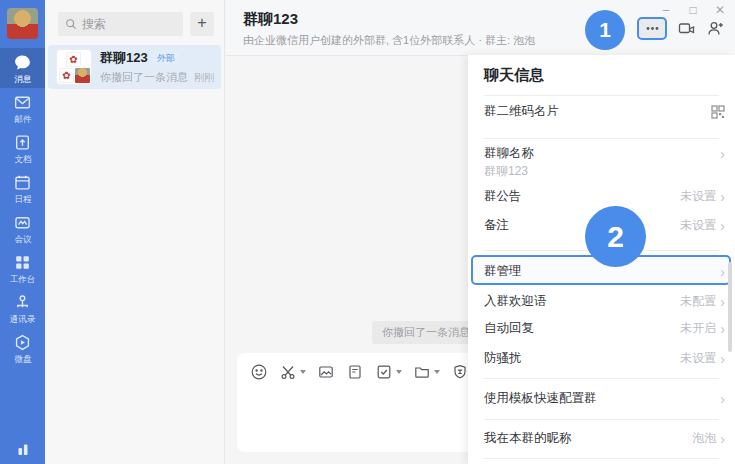 Image resolution: width=735 pixels, height=464 pixels. I want to click on row-status: 未开启, so click(698, 328).